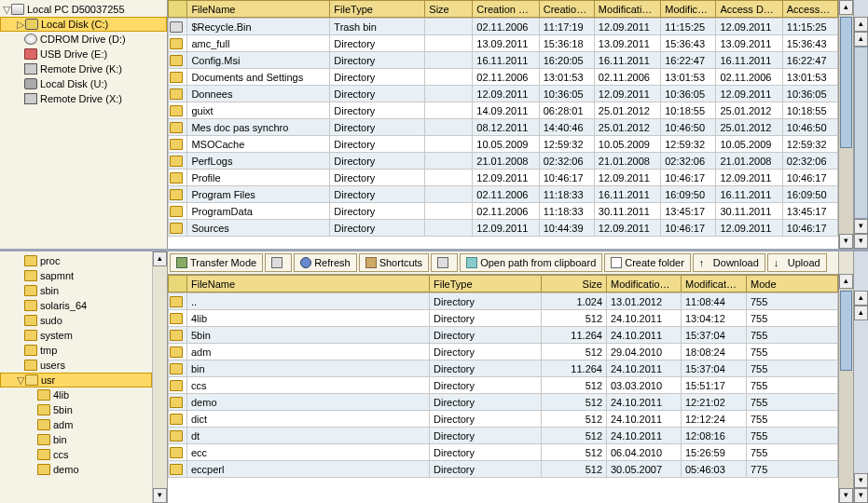  I want to click on cell-mtime: 12:21:02, so click(714, 402).